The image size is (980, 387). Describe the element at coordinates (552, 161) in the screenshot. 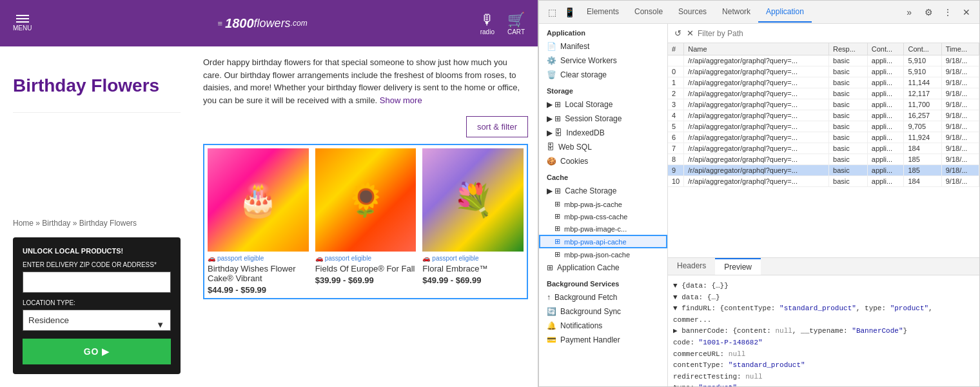

I see `cookies-icon: 🍪` at that location.